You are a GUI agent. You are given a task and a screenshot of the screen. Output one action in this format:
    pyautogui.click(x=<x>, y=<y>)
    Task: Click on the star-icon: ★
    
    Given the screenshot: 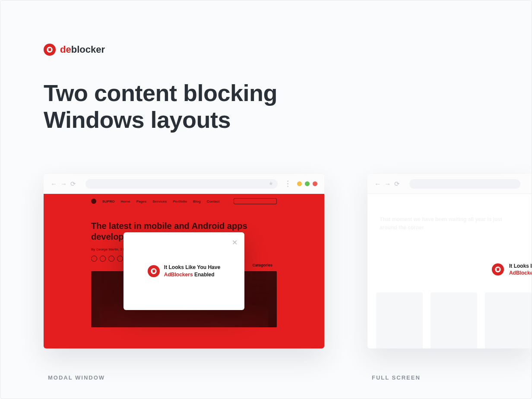 What is the action you would take?
    pyautogui.click(x=271, y=184)
    